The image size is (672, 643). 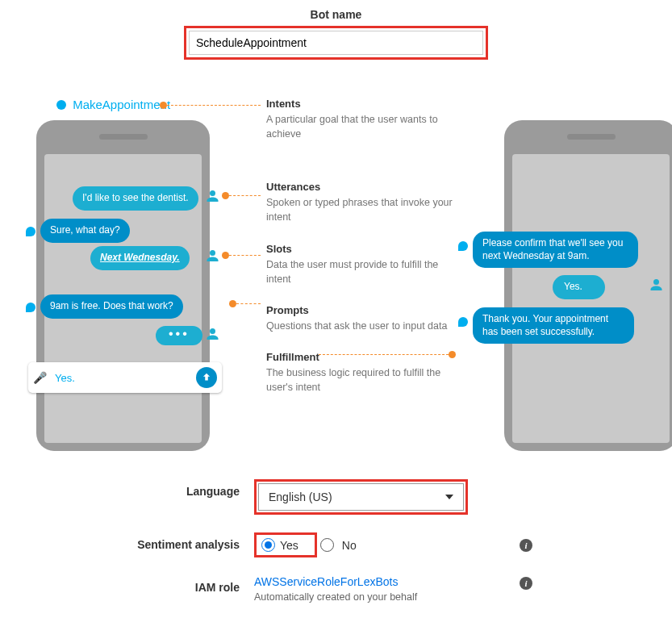 I want to click on def-utterances: Utterances Spoken or typed phrases that …, so click(x=361, y=203).